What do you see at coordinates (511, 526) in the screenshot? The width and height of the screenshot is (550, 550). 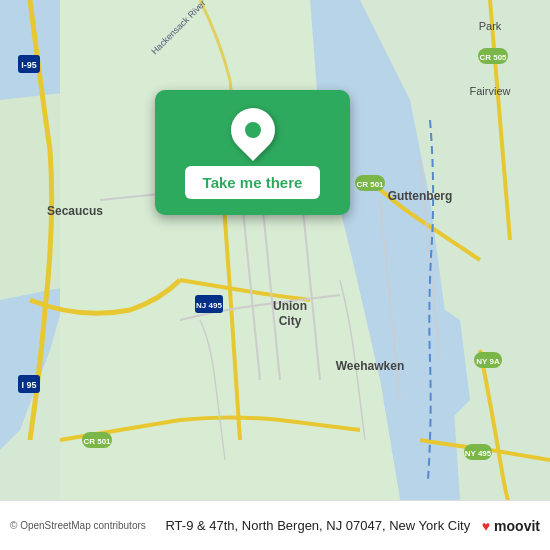 I see `moovit-logo: ♥ moovit` at bounding box center [511, 526].